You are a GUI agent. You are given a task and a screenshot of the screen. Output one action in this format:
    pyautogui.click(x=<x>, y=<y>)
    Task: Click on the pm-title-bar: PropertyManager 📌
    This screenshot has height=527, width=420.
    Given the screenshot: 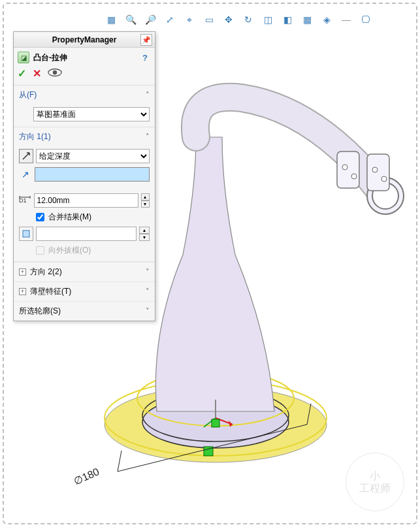 What is the action you would take?
    pyautogui.click(x=84, y=40)
    